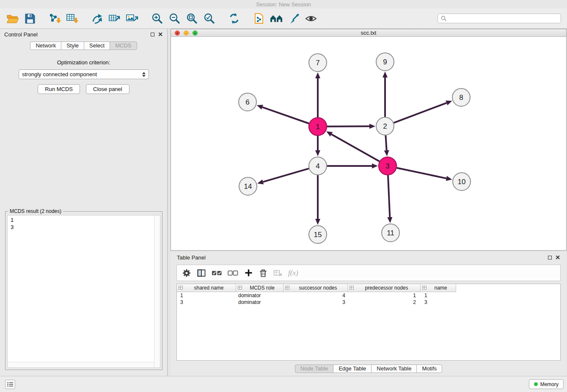 The width and height of the screenshot is (567, 392). What do you see at coordinates (84, 63) in the screenshot?
I see `optimization-criterion-label: Optimization criterion:` at bounding box center [84, 63].